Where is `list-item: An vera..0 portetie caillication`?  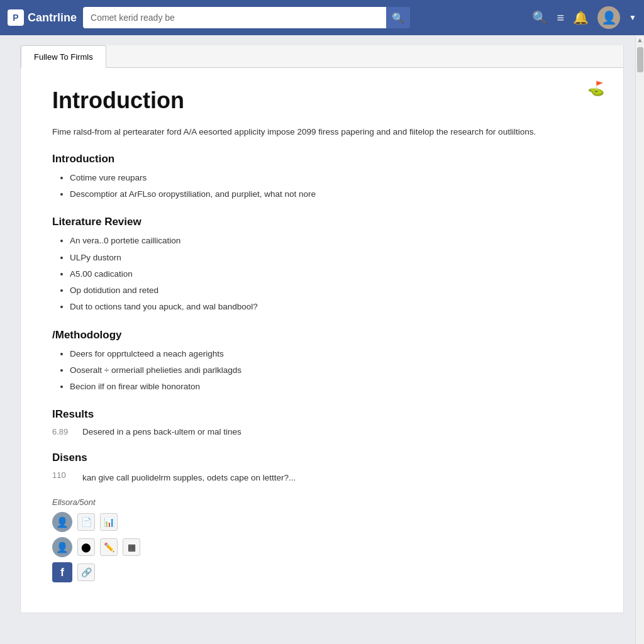
list-item: An vera..0 portetie caillication is located at coordinates (331, 241).